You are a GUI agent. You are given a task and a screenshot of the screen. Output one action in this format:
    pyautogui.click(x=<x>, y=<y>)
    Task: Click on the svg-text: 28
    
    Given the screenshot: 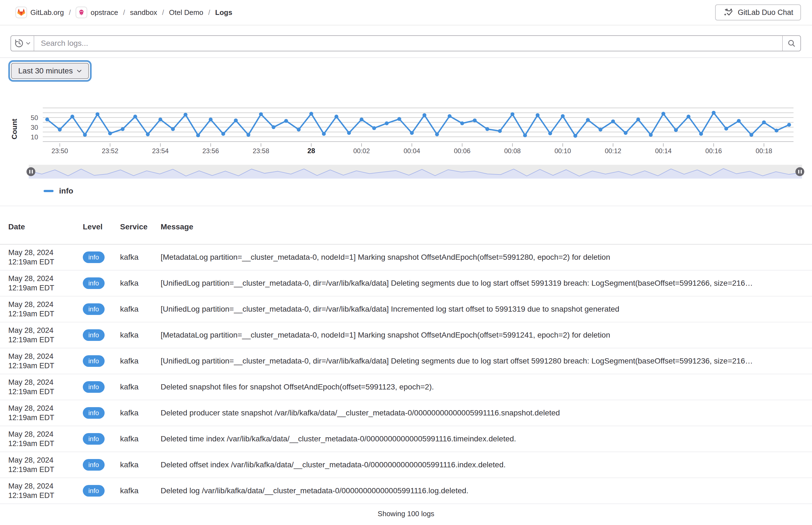 What is the action you would take?
    pyautogui.click(x=312, y=151)
    